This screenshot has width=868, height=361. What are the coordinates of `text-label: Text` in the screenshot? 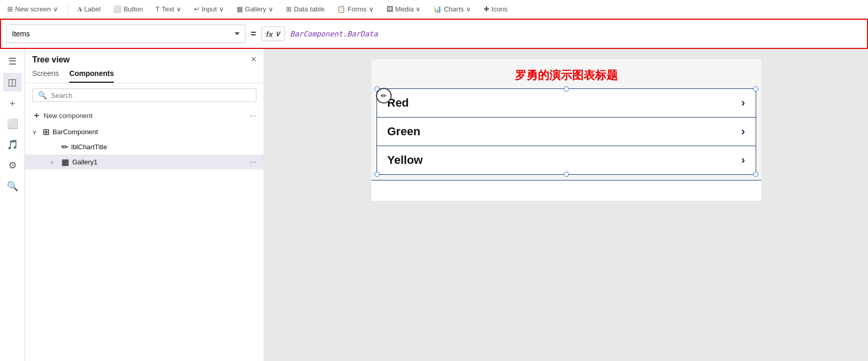 It's located at (168, 9).